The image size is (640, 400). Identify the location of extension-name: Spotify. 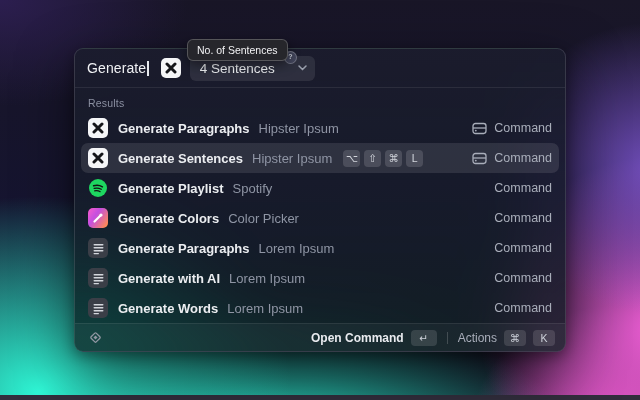
(253, 188).